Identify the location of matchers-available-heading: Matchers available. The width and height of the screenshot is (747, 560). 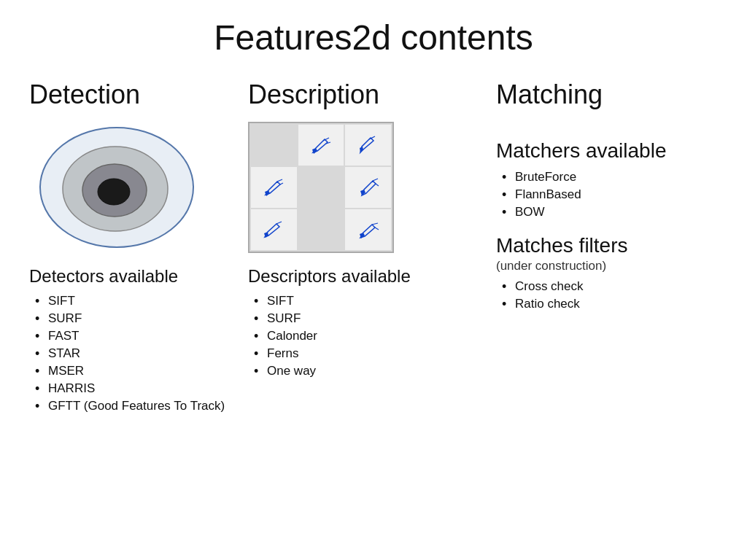
(605, 151).